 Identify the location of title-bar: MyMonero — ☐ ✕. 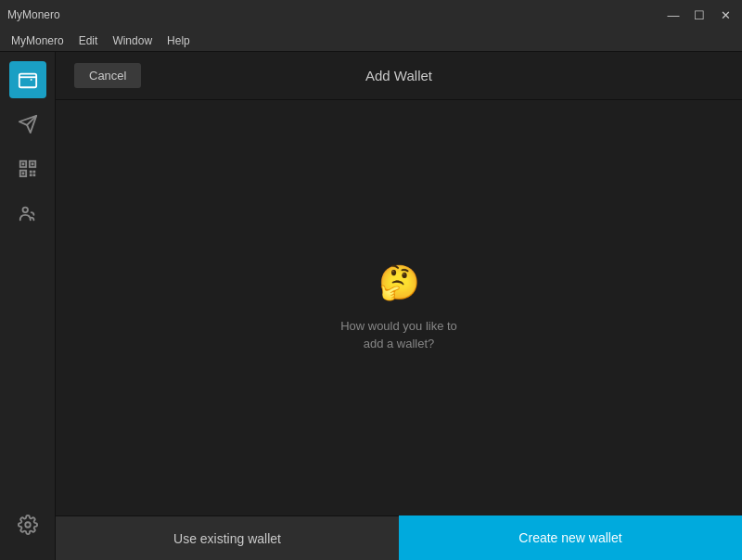
(371, 15).